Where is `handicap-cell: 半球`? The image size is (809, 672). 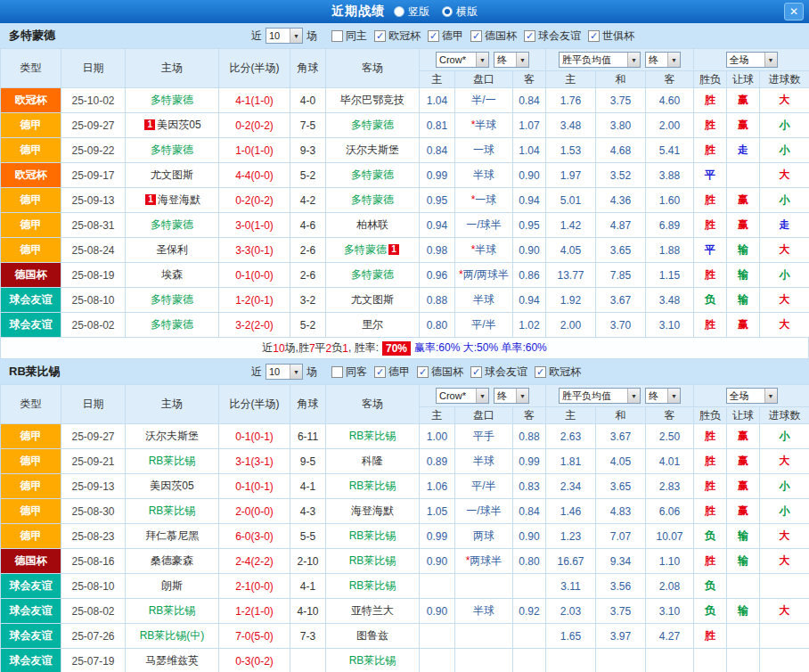
handicap-cell: 半球 is located at coordinates (485, 300).